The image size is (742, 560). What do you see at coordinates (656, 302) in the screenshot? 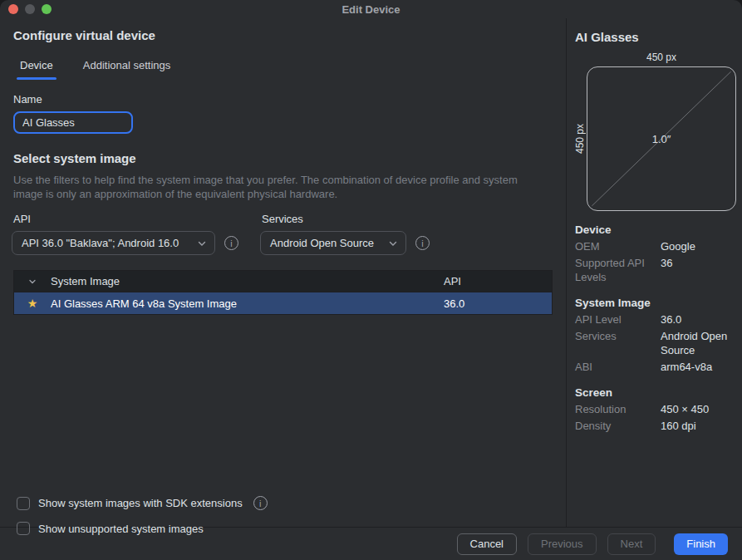
I see `section-title-system-image: System Image` at bounding box center [656, 302].